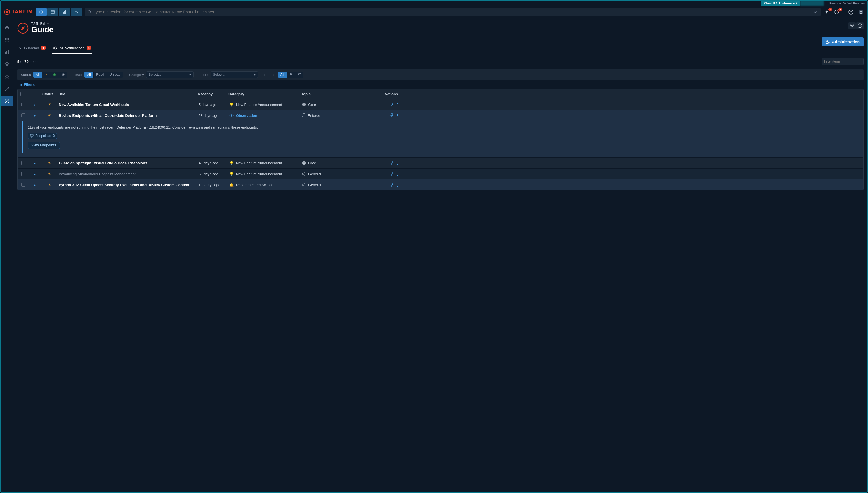  I want to click on grid-icon, so click(7, 40).